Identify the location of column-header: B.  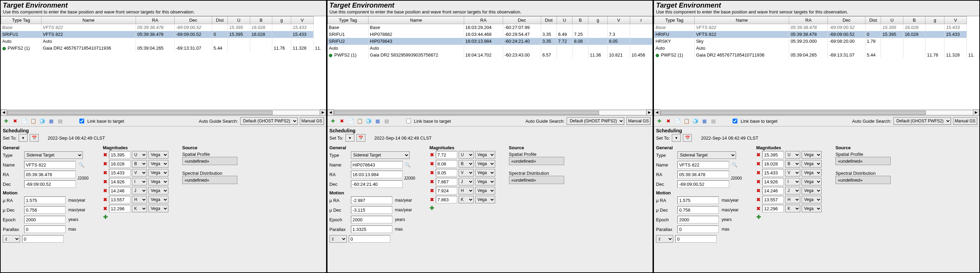
(915, 21).